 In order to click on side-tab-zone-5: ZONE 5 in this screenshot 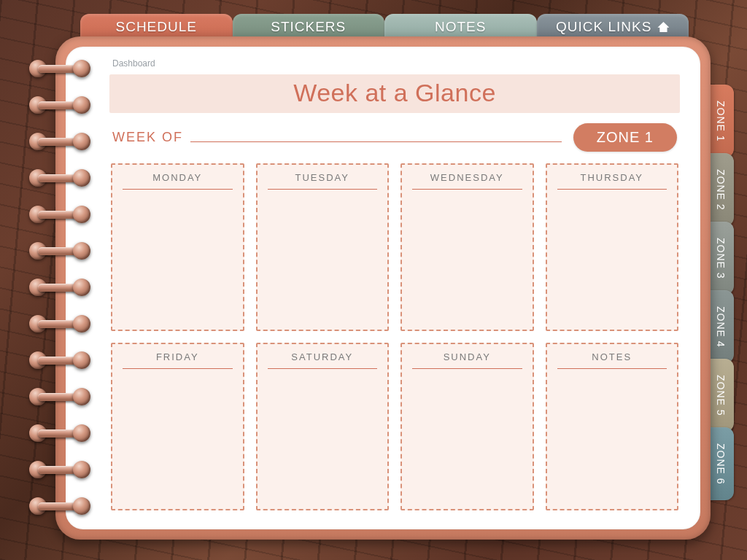, I will do `click(721, 395)`.